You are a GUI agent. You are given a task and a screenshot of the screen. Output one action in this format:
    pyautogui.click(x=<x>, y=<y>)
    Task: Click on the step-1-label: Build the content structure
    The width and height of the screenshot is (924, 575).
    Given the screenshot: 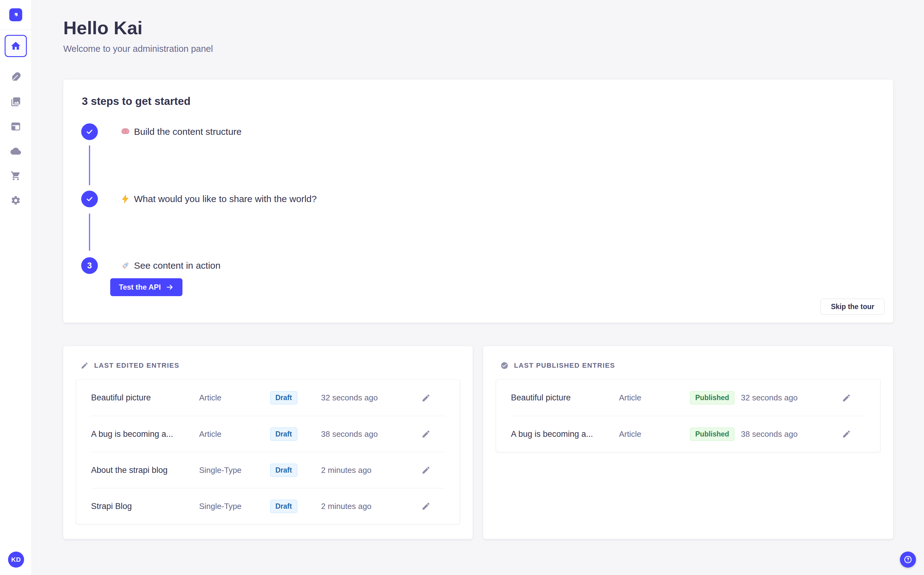 What is the action you would take?
    pyautogui.click(x=181, y=132)
    